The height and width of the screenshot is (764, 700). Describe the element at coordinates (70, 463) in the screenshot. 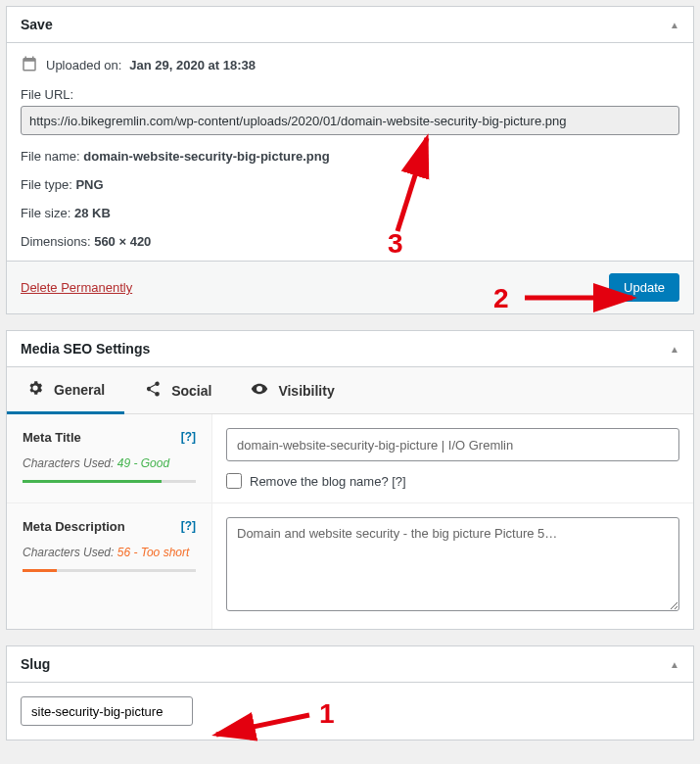

I see `meta-title-chars-label: Characters Used:` at that location.